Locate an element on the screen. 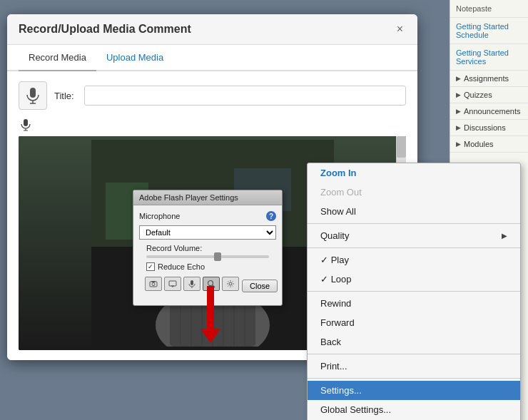 Image resolution: width=528 pixels, height=420 pixels. ctx-loop: ✓ Loop is located at coordinates (414, 280).